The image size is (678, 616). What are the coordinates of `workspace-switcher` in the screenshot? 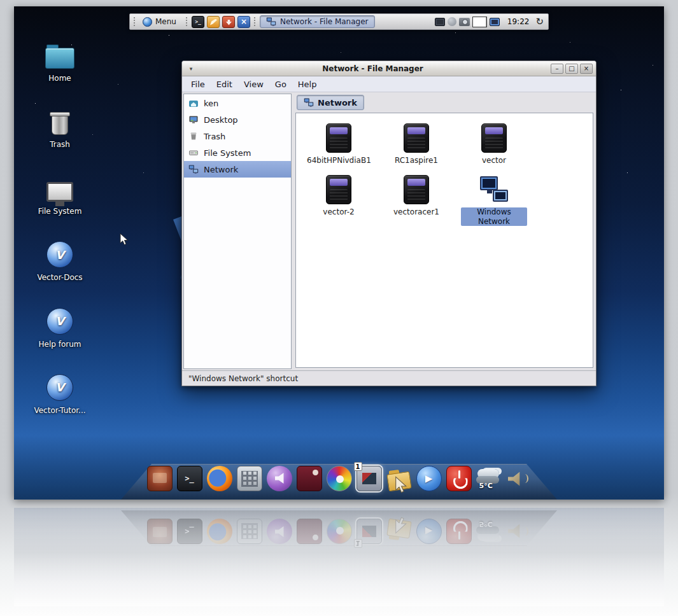 It's located at (480, 22).